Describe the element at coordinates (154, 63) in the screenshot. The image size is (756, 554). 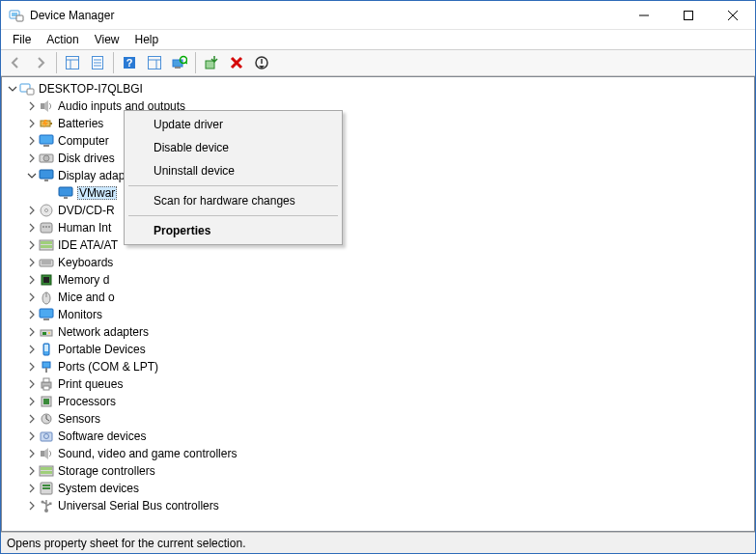
I see `action-pane-button` at that location.